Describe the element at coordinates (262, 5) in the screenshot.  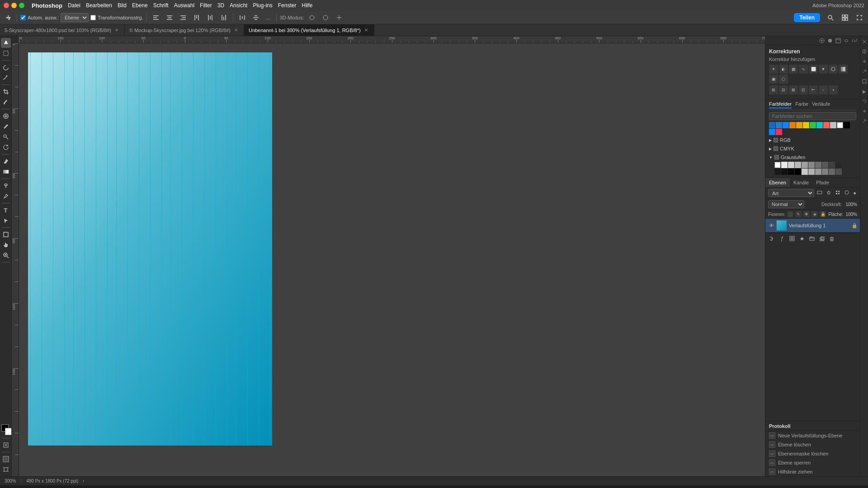
I see `menu-plugins: Plug-ins` at that location.